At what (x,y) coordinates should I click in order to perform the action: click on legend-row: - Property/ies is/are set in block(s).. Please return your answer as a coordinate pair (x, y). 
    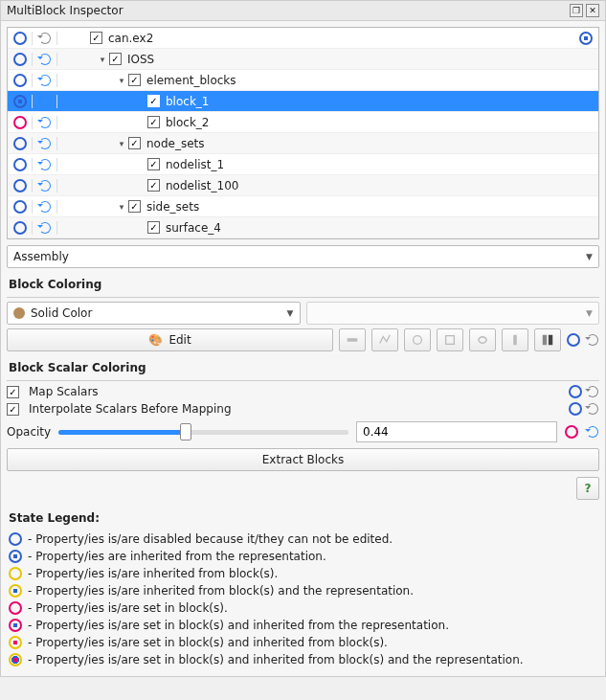
    Looking at the image, I should click on (303, 608).